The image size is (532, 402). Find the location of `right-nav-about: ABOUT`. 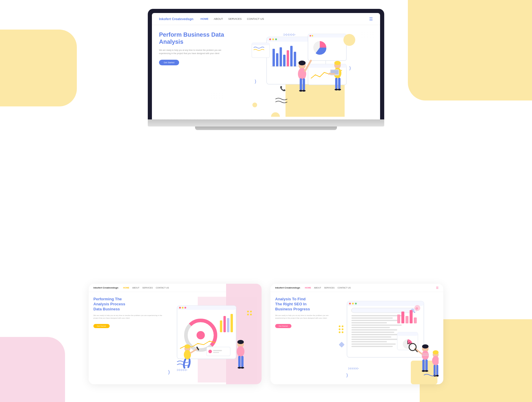

right-nav-about: ABOUT is located at coordinates (317, 288).